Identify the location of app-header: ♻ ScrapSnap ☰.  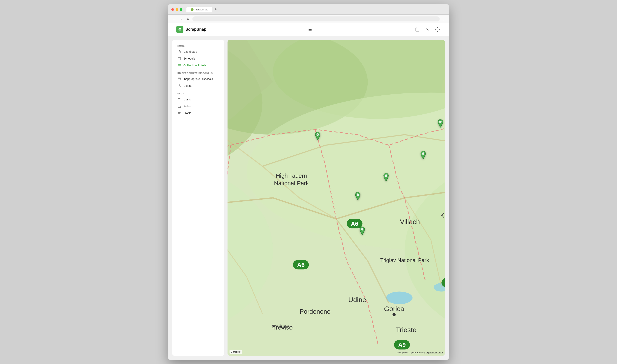
(308, 29).